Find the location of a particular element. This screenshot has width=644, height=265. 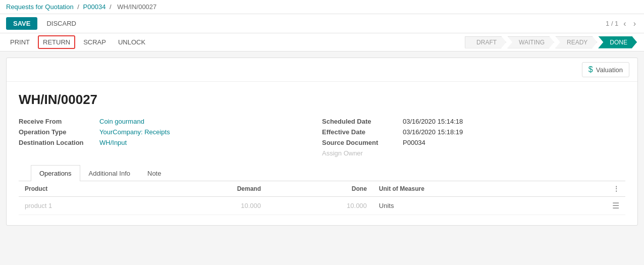

action-bar: SAVE DISCARD 1 / 1 ‹ › is located at coordinates (322, 24).